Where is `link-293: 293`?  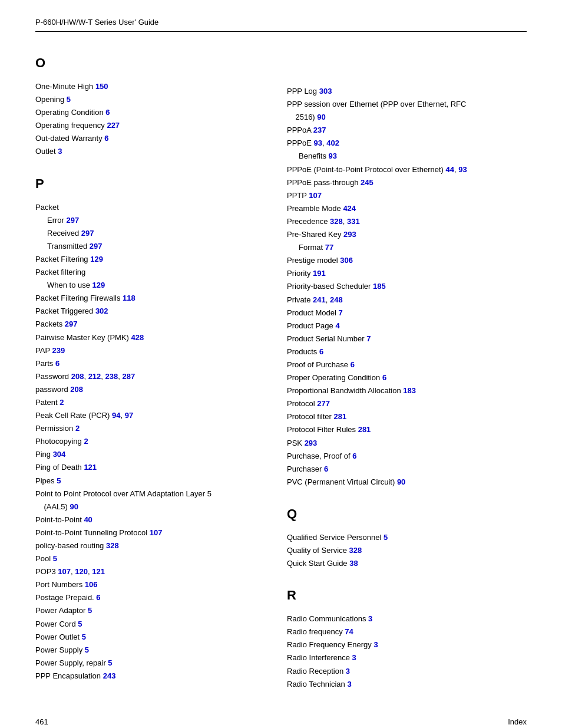
link-293: 293 is located at coordinates (350, 235).